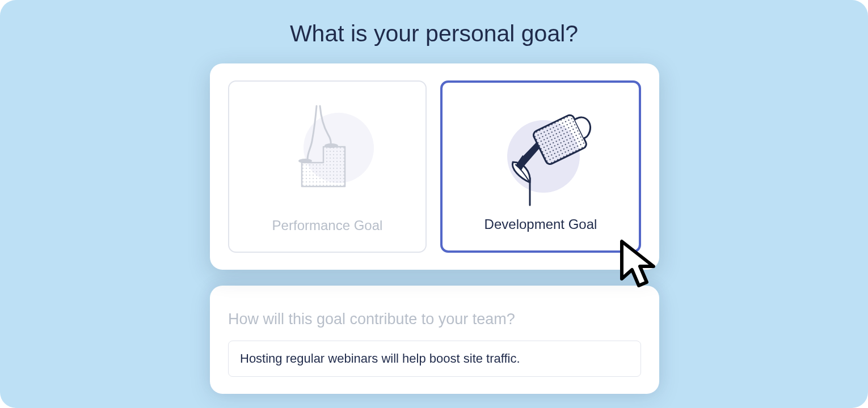 The height and width of the screenshot is (408, 868). What do you see at coordinates (541, 150) in the screenshot?
I see `development-illustration` at bounding box center [541, 150].